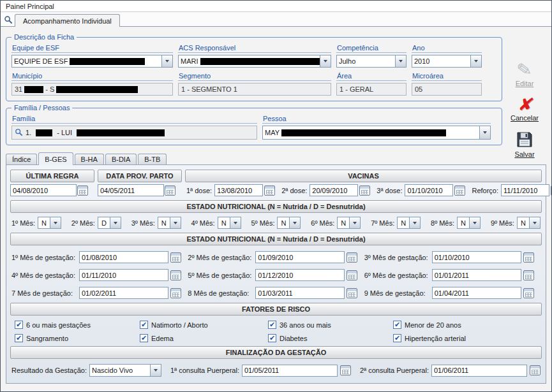 The height and width of the screenshot is (392, 552). What do you see at coordinates (89, 159) in the screenshot?
I see `tab-b-ha: B-HA` at bounding box center [89, 159].